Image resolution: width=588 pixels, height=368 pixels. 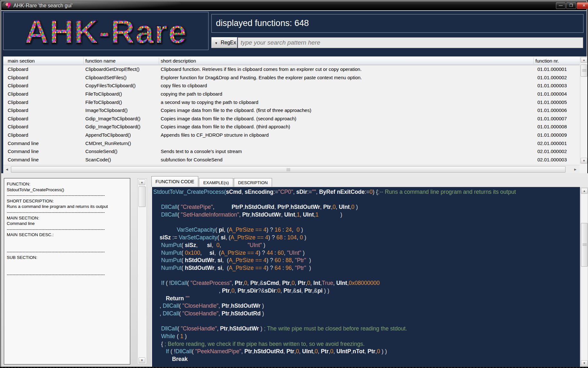 I want to click on close-button: ✕, so click(x=583, y=6).